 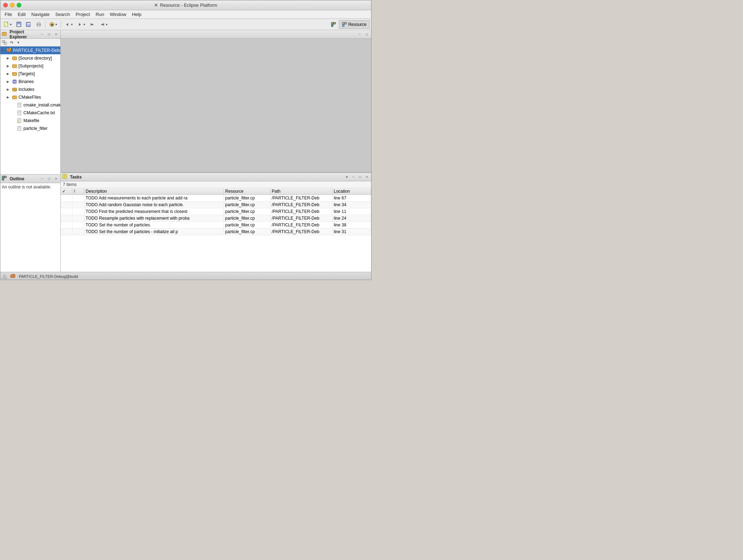 What do you see at coordinates (9, 66) in the screenshot?
I see `tree-toggle-subprojects: ▶` at bounding box center [9, 66].